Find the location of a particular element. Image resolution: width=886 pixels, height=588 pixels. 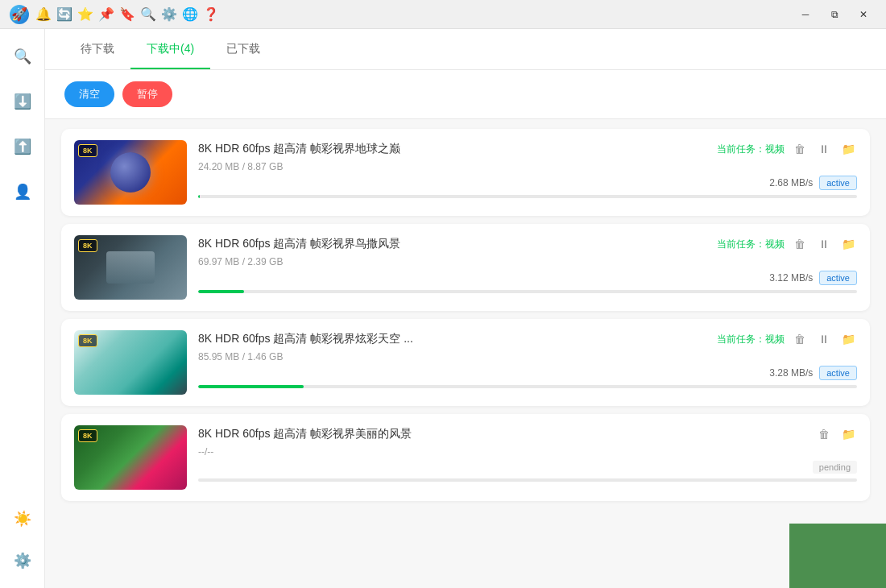

folder-icon-3: 📁 is located at coordinates (848, 339).